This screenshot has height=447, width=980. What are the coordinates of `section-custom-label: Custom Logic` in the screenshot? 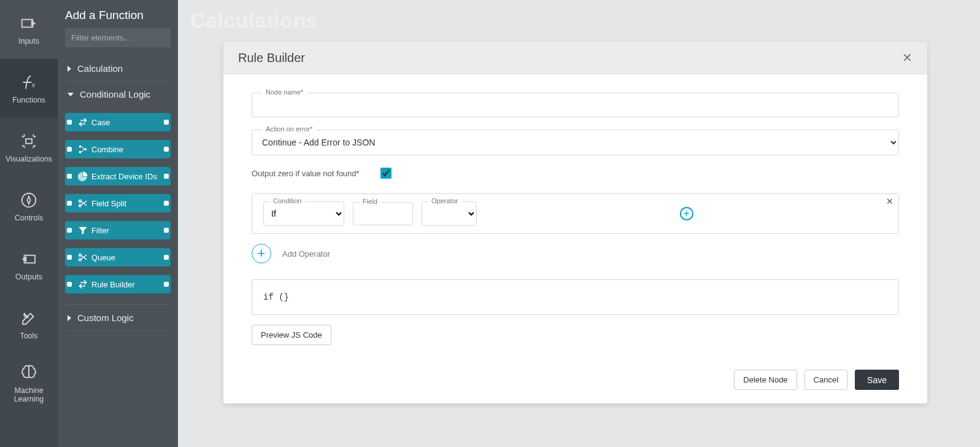 It's located at (106, 318).